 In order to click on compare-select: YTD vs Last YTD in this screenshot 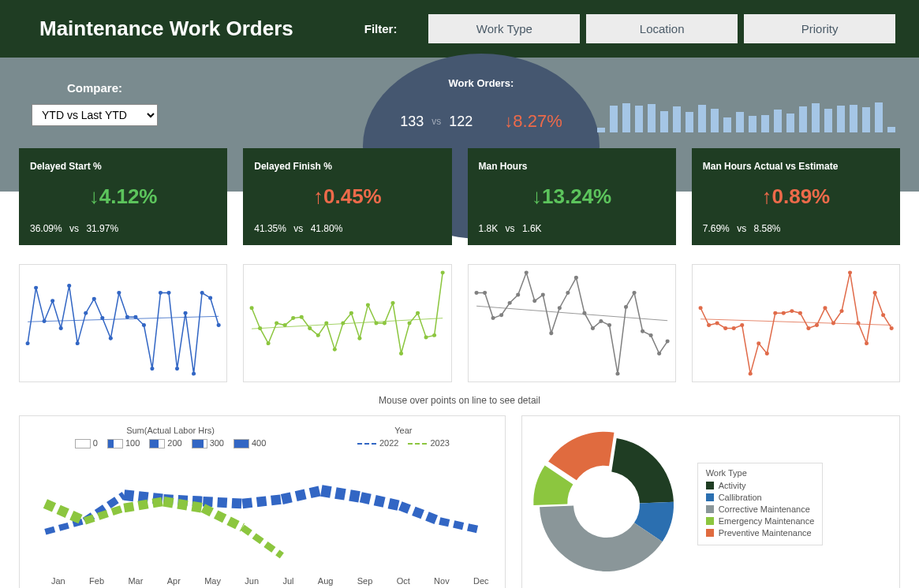, I will do `click(95, 115)`.